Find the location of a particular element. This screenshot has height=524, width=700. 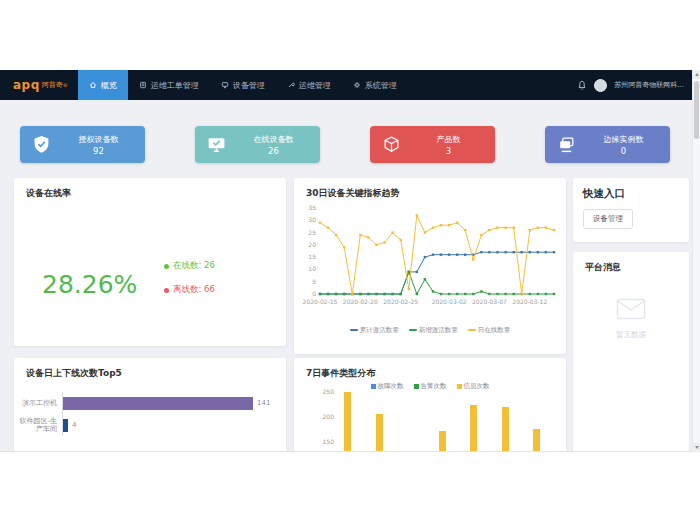

registered-mark: ® is located at coordinates (66, 85).